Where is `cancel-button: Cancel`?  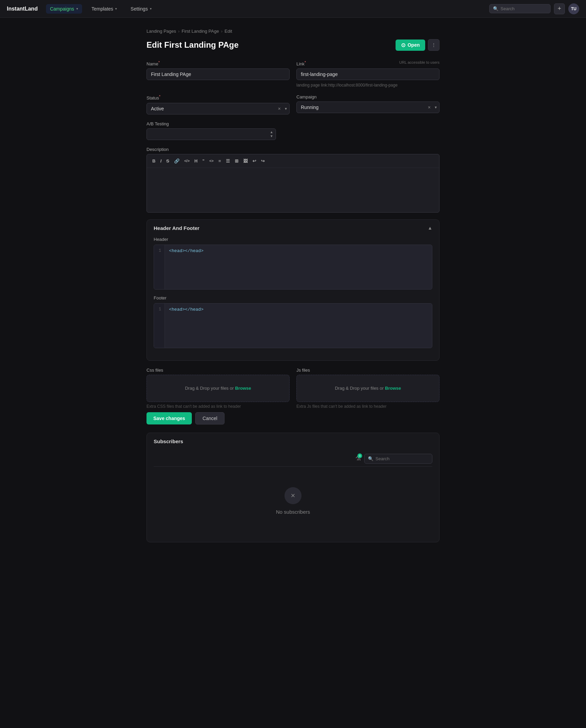 cancel-button: Cancel is located at coordinates (210, 418).